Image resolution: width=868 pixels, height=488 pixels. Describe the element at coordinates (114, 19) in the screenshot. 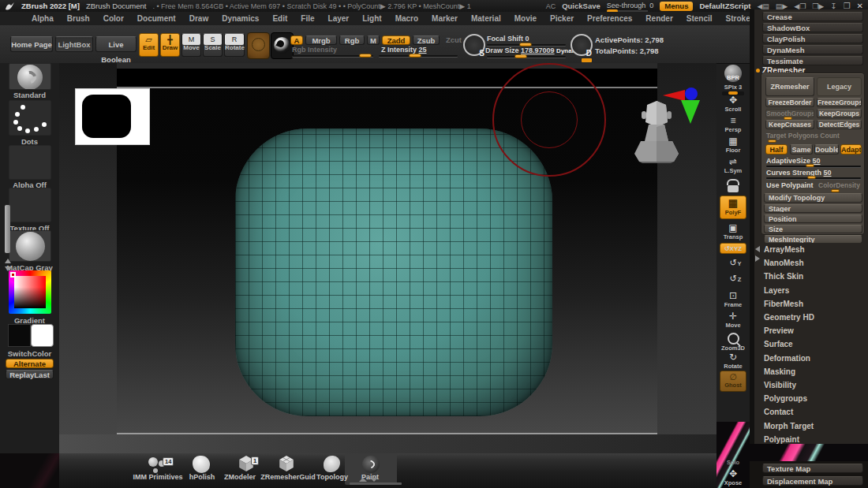

I see `menu-color: Color` at that location.